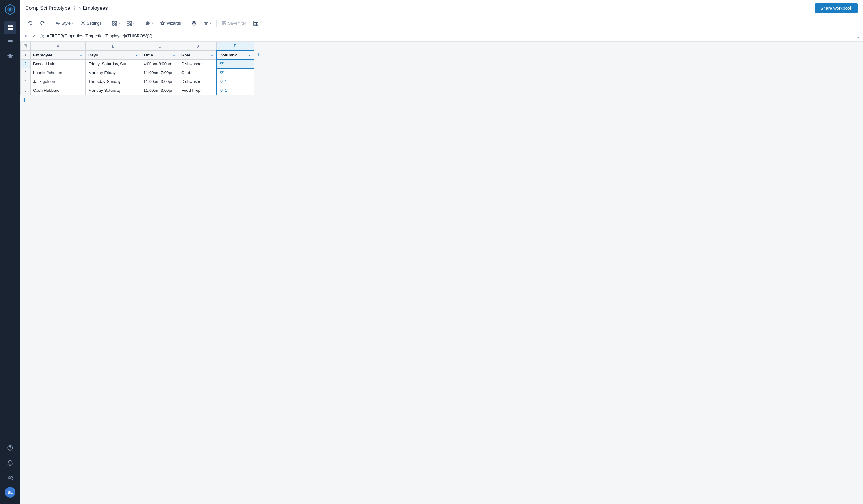 This screenshot has height=504, width=863. What do you see at coordinates (10, 10) in the screenshot?
I see `app-logo` at bounding box center [10, 10].